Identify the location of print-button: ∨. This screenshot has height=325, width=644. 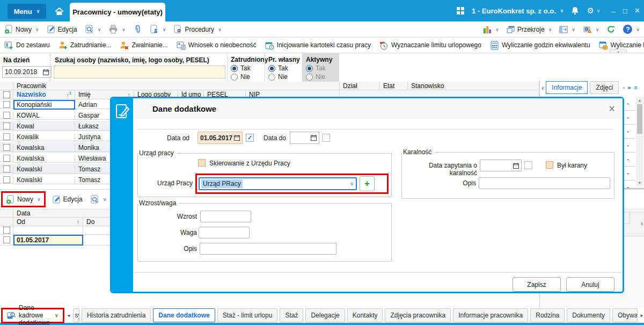
(117, 29).